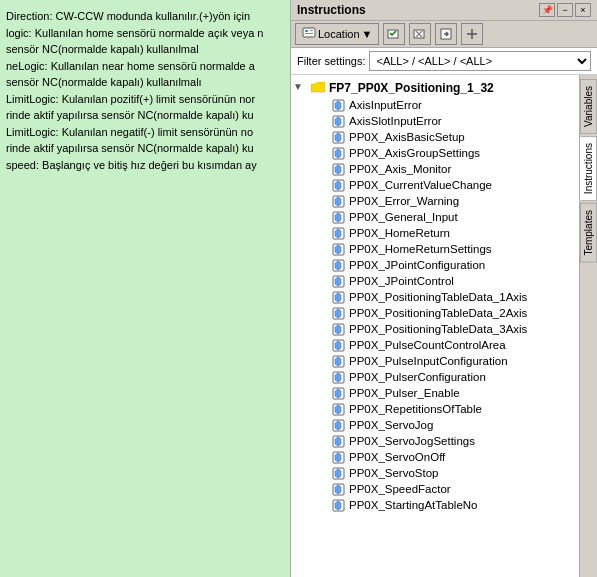  I want to click on tree-item: PP0X_Error_Warning, so click(453, 201).